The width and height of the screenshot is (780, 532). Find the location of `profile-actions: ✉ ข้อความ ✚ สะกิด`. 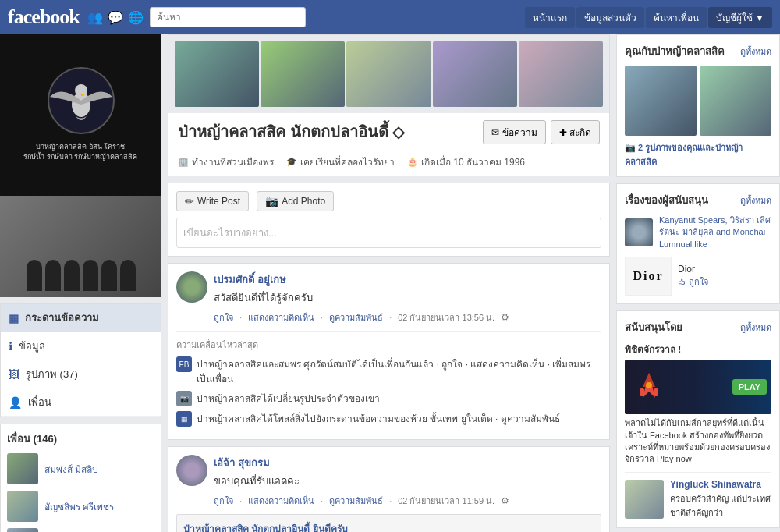

profile-actions: ✉ ข้อความ ✚ สะกิด is located at coordinates (541, 133).